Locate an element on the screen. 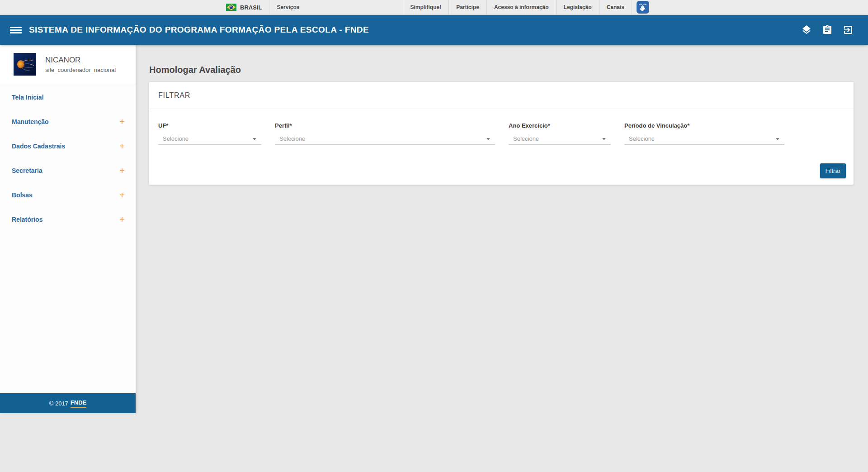  page-title: Homologar Avaliação is located at coordinates (501, 70).